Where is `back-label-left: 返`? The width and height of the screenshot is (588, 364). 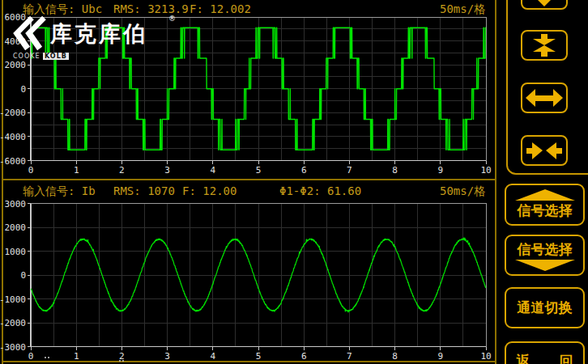
back-label-left: 返 is located at coordinates (523, 358).